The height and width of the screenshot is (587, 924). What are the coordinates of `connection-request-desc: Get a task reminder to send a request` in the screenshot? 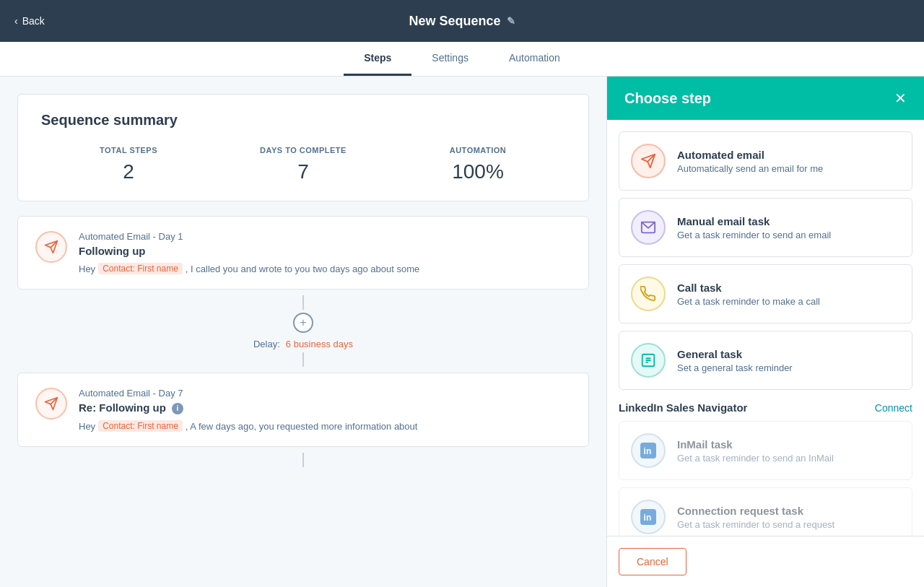 It's located at (756, 524).